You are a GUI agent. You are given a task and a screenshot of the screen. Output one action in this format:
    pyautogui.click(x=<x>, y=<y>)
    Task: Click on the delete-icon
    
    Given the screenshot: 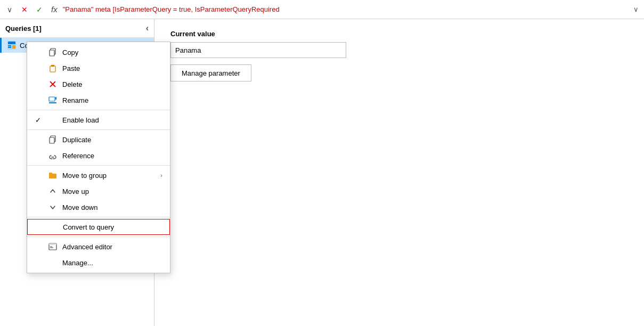 What is the action you would take?
    pyautogui.click(x=53, y=84)
    